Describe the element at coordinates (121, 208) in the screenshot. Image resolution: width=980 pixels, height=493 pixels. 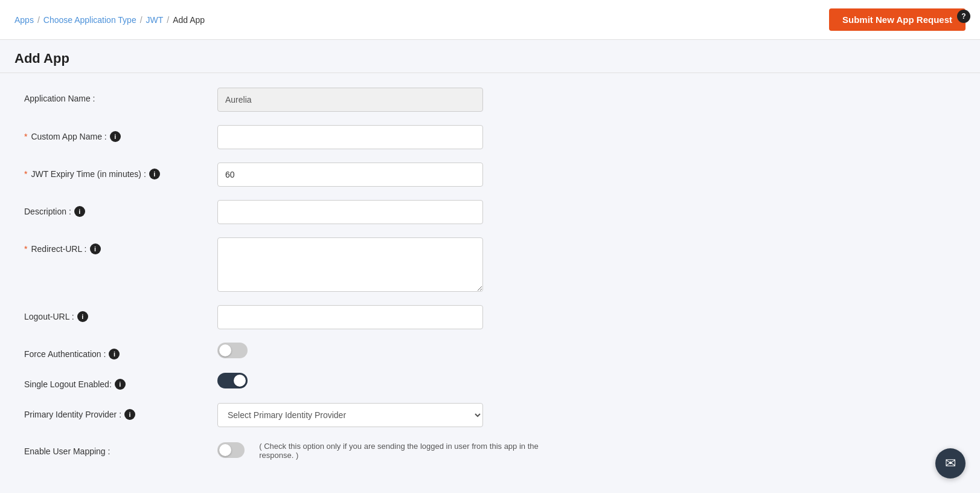
I see `description-label: Description : i` at that location.